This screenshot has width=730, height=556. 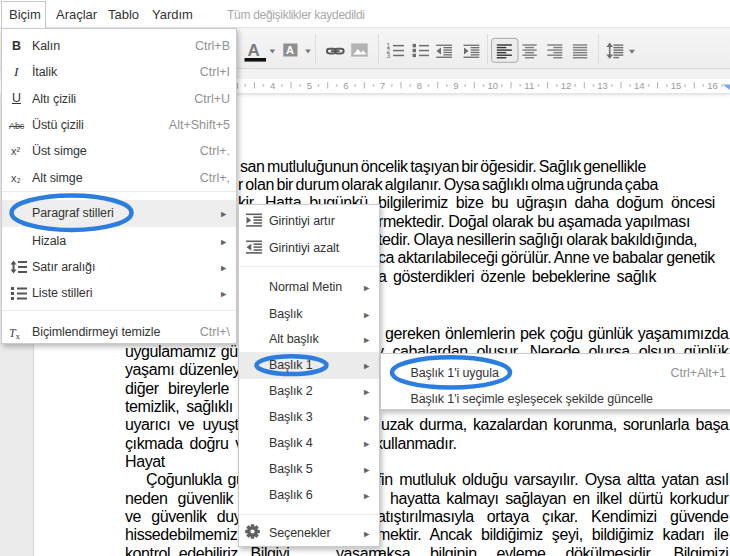 I want to click on svg-text: 14, so click(x=640, y=86).